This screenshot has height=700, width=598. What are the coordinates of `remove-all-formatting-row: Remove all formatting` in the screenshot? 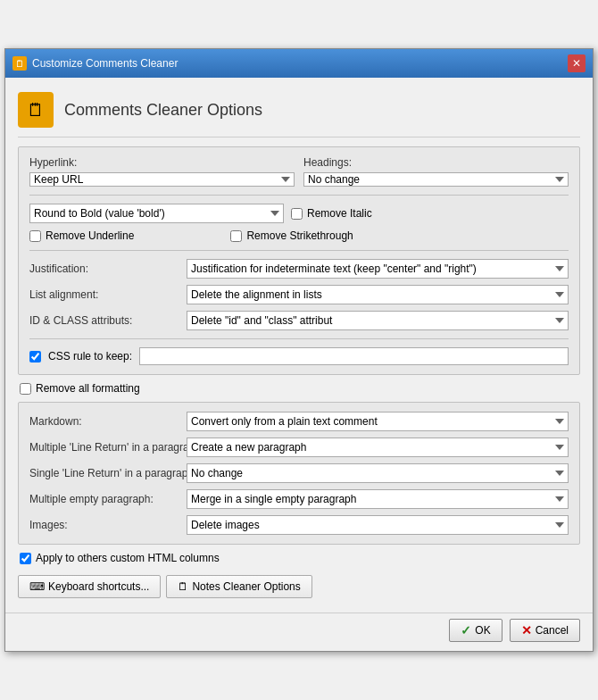 It's located at (299, 388).